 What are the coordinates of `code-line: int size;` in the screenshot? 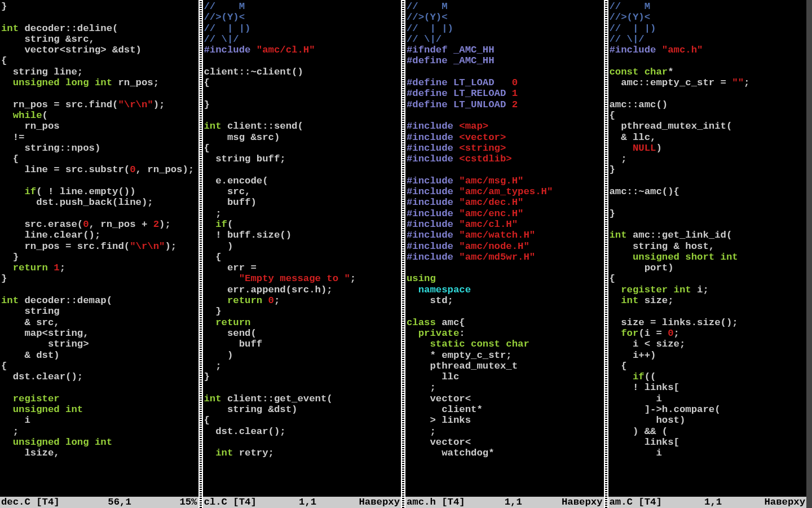 It's located at (708, 300).